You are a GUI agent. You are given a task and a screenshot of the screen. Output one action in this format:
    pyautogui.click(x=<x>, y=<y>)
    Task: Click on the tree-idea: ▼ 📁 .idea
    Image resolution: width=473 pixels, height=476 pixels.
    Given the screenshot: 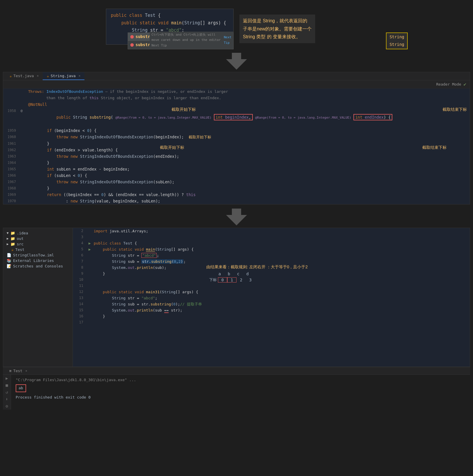 What is the action you would take?
    pyautogui.click(x=38, y=233)
    